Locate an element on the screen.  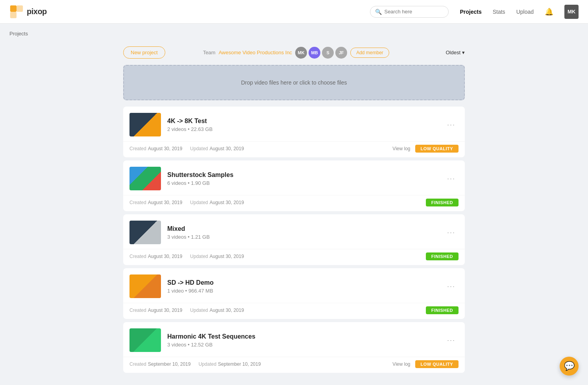
logo-text: pixop is located at coordinates (37, 12).